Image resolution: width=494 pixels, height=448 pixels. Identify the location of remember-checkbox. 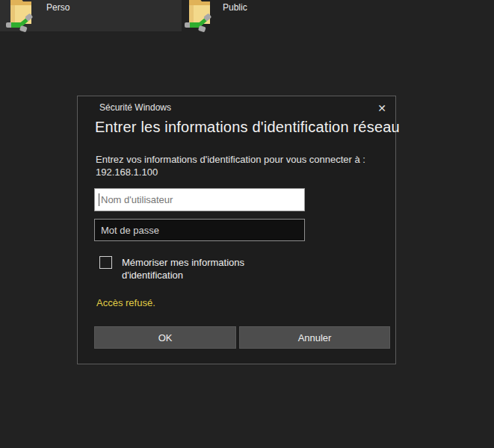
(106, 263).